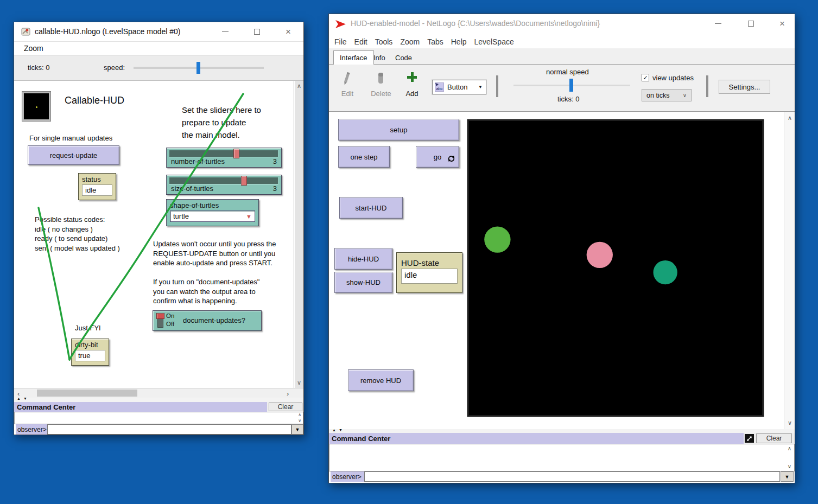  I want to click on dirty-bit-monitor: dirty-bit true, so click(90, 352).